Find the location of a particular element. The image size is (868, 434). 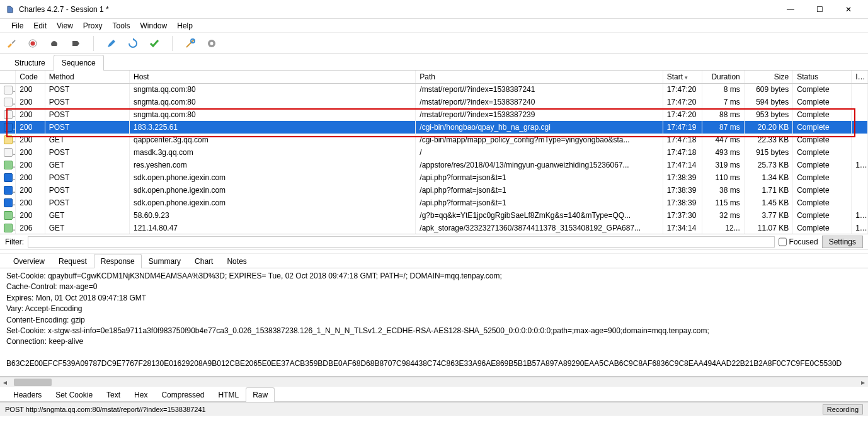

col-status: Status is located at coordinates (823, 77).